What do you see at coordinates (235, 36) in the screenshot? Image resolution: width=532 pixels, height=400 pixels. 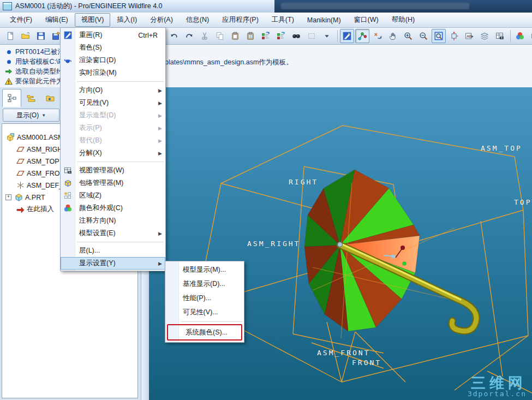 I see `paste-icon` at bounding box center [235, 36].